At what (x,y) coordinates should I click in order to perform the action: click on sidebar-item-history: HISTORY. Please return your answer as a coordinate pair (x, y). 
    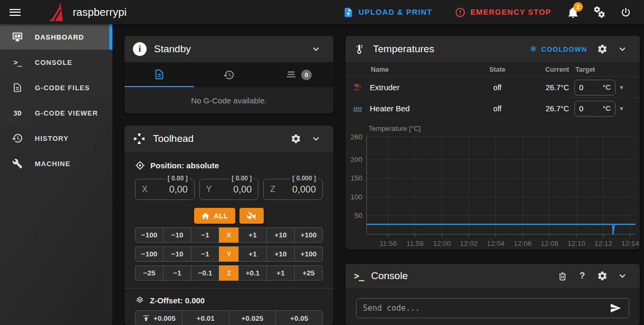
    Looking at the image, I should click on (56, 138).